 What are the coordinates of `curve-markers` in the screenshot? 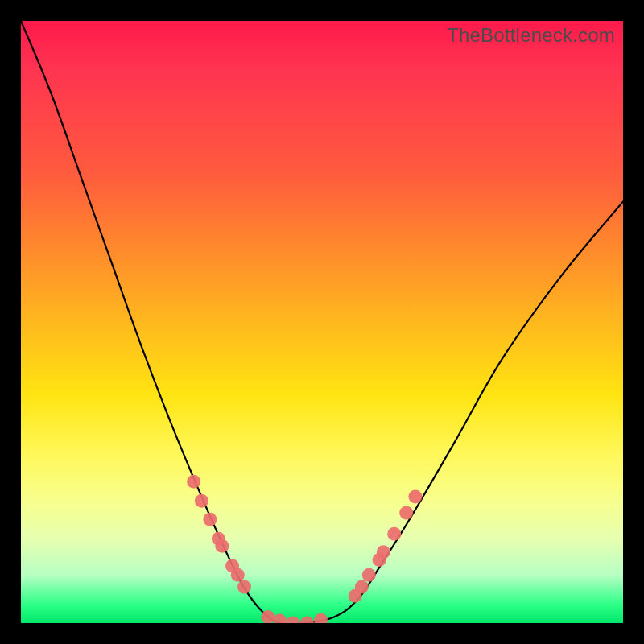 It's located at (304, 549).